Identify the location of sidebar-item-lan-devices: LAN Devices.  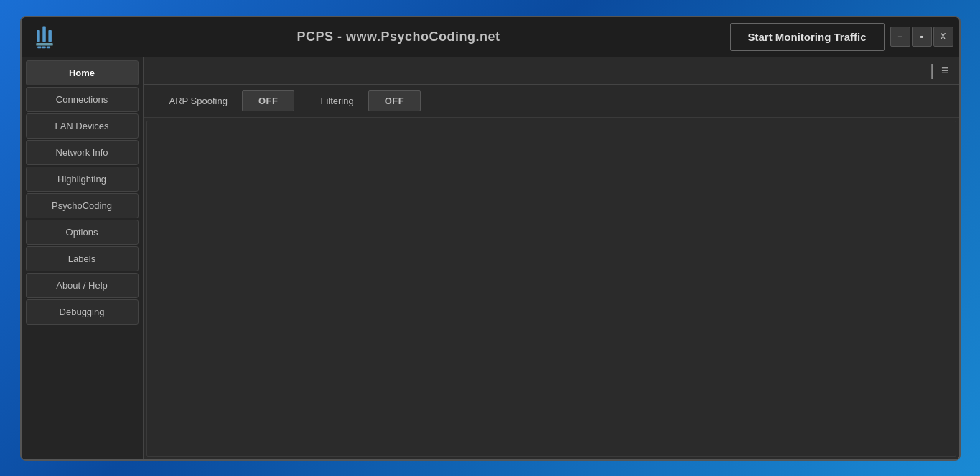
(82, 126).